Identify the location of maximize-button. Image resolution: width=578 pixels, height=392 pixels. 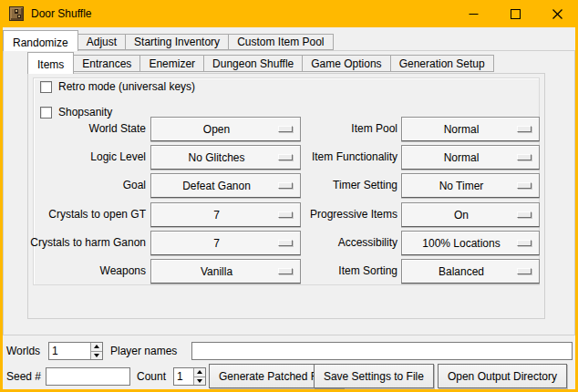
(515, 14).